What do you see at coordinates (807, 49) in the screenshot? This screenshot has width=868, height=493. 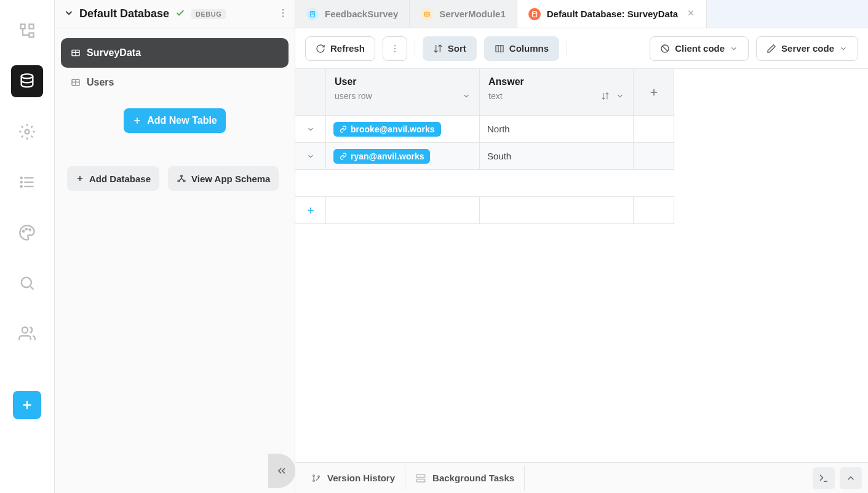 I see `server-code-button: Server code` at bounding box center [807, 49].